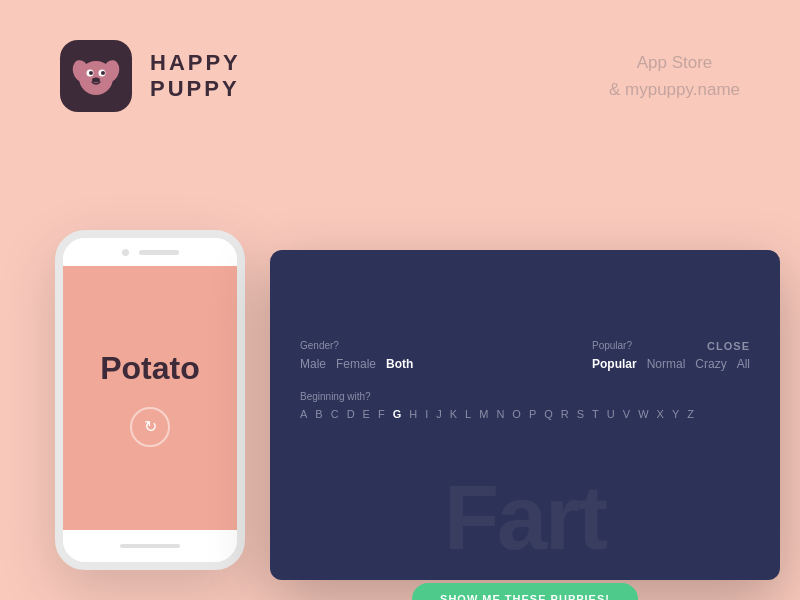  Describe the element at coordinates (150, 398) in the screenshot. I see `phone-screen: Potato ↻` at that location.